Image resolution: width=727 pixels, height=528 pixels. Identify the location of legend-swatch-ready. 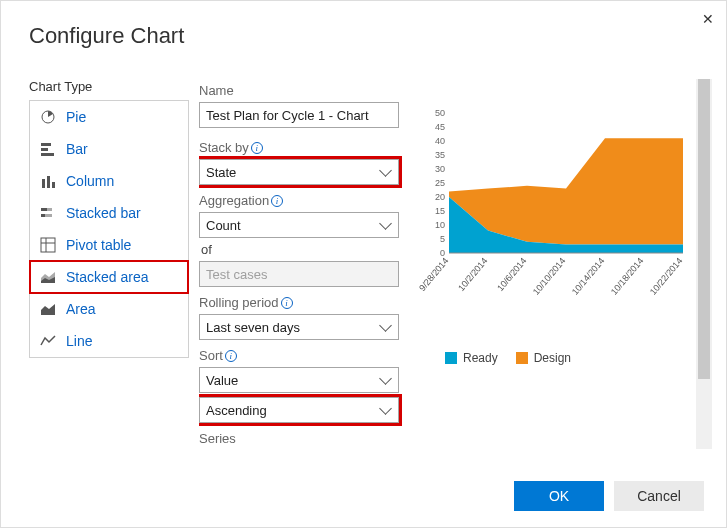
(451, 358).